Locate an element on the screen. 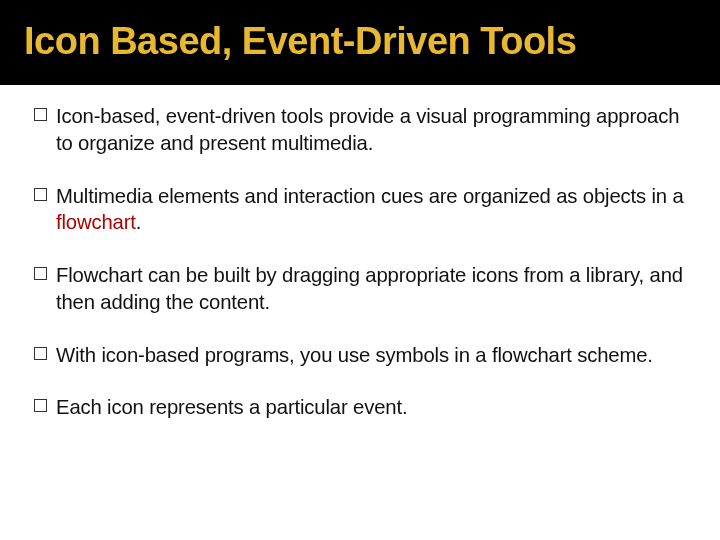  bullet-text: Flowchart can be built by dragging appro… is located at coordinates (371, 289).